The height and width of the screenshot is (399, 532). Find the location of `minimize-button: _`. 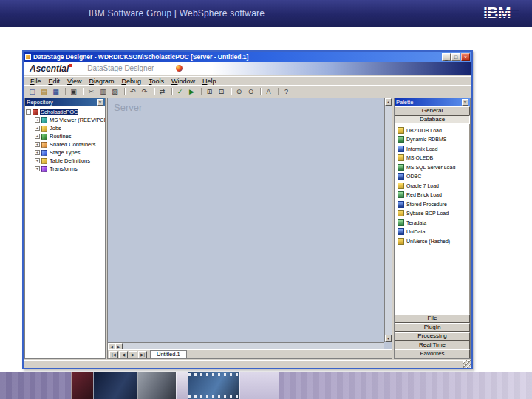

minimize-button: _ is located at coordinates (446, 57).